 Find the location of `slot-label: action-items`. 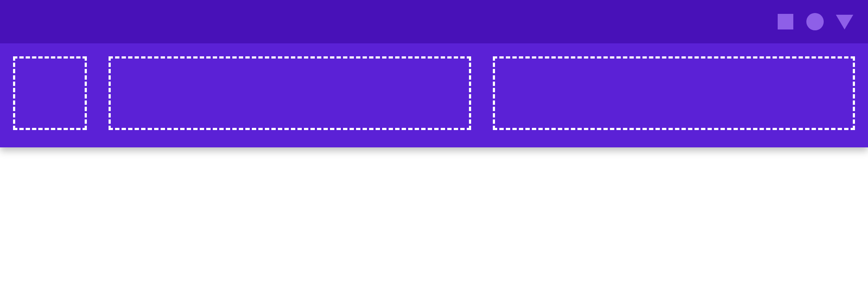

slot-label: action-items is located at coordinates (495, 59).